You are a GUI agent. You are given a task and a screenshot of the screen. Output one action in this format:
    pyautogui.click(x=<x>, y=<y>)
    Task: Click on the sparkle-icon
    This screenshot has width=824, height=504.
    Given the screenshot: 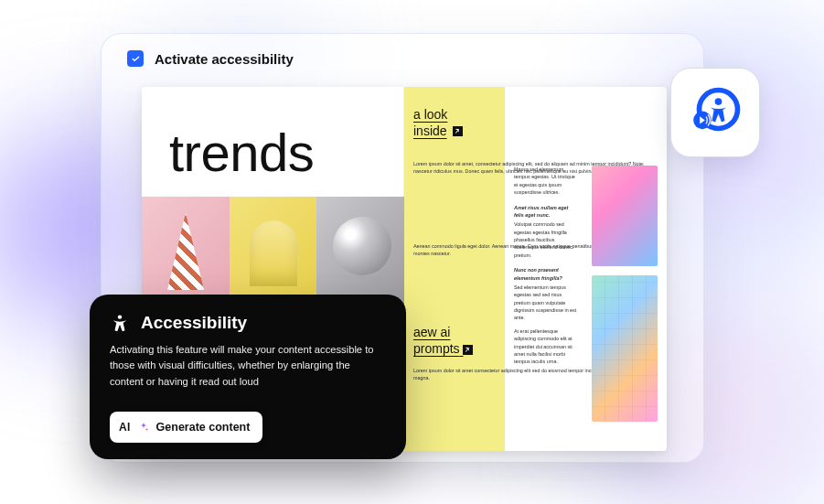 What is the action you would take?
    pyautogui.click(x=144, y=427)
    